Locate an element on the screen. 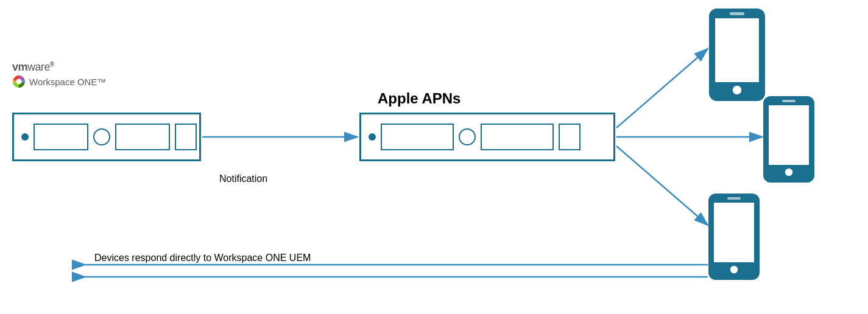 The height and width of the screenshot is (314, 868). notification-label: Notification is located at coordinates (244, 179).